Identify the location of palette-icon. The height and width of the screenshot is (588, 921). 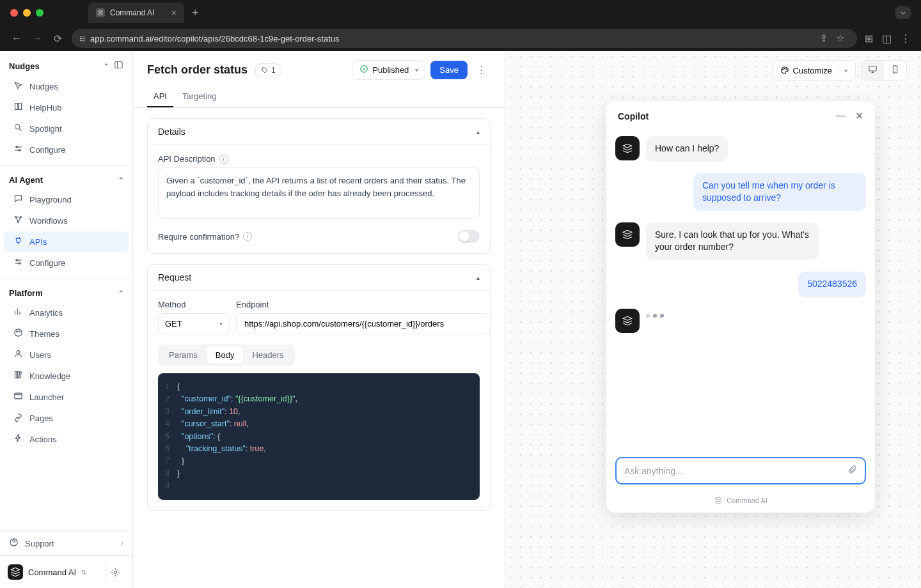
(18, 334).